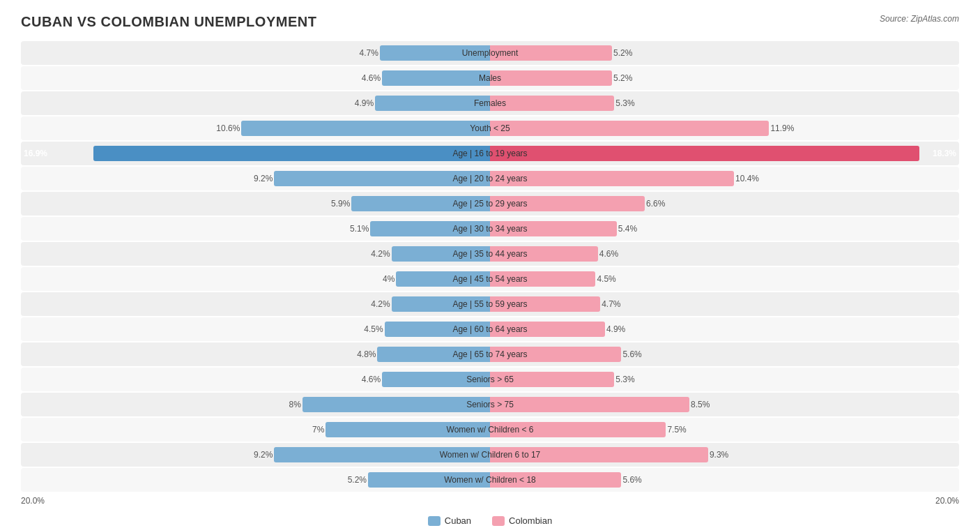  What do you see at coordinates (340, 204) in the screenshot?
I see `cuban-value: 5.9%` at bounding box center [340, 204].